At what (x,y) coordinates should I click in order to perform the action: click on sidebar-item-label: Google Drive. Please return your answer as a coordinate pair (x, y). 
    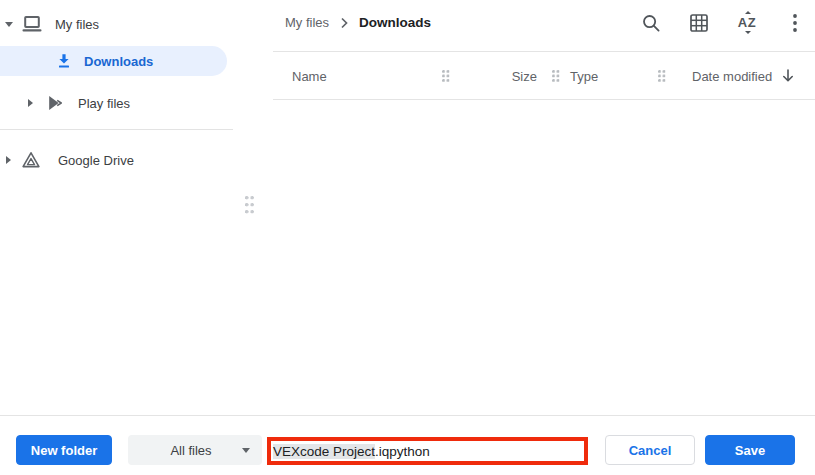
    Looking at the image, I should click on (96, 160).